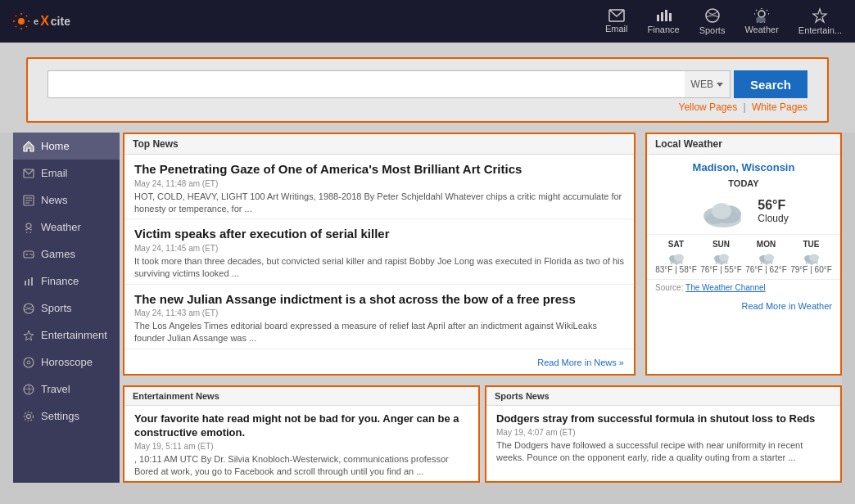 This screenshot has height=504, width=855. I want to click on weather-cloud-icon, so click(723, 211).